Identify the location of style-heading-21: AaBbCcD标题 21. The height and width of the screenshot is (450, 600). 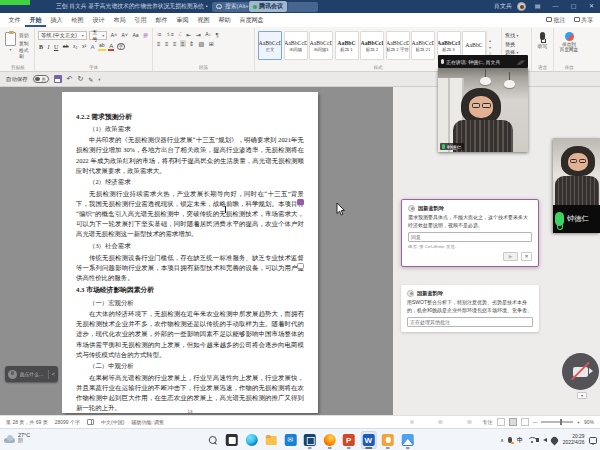
(423, 46).